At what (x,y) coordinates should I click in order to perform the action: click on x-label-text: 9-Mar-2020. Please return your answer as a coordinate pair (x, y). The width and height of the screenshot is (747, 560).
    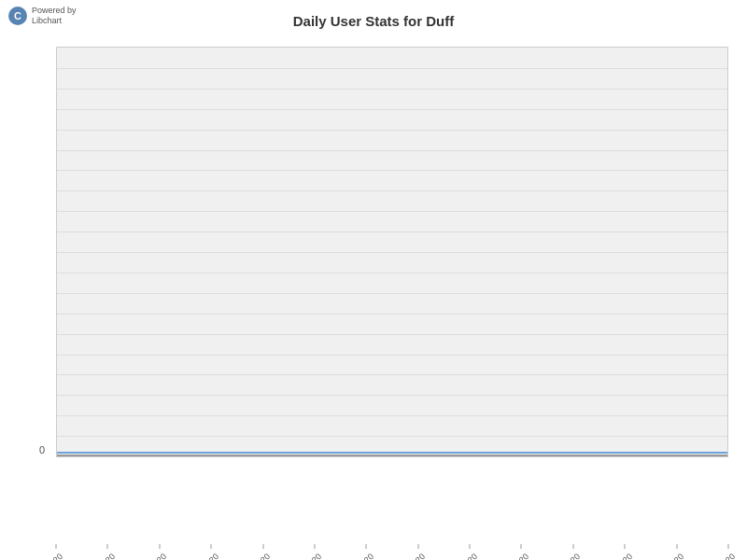
    Looking at the image, I should click on (408, 556).